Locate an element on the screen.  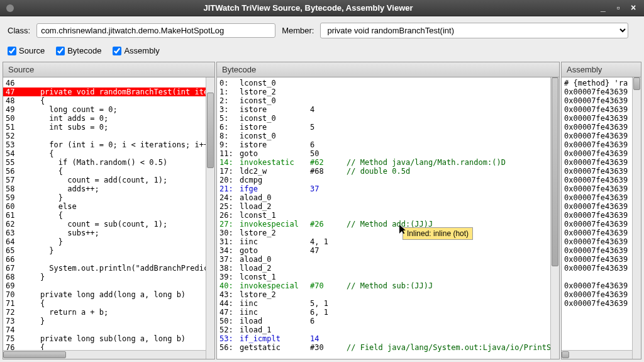
bytecode-line: 11:goto50 is located at coordinates (388, 154).